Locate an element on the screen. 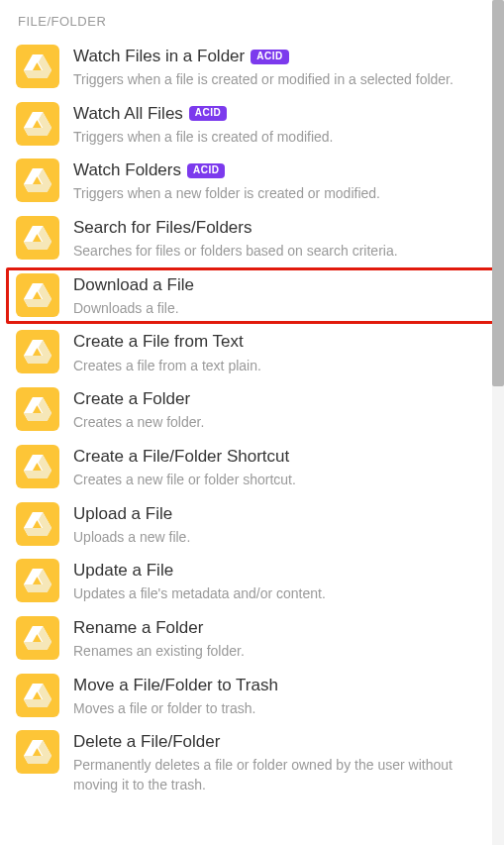  module-title-line: Move a File/Folder to Trash is located at coordinates (281, 686).